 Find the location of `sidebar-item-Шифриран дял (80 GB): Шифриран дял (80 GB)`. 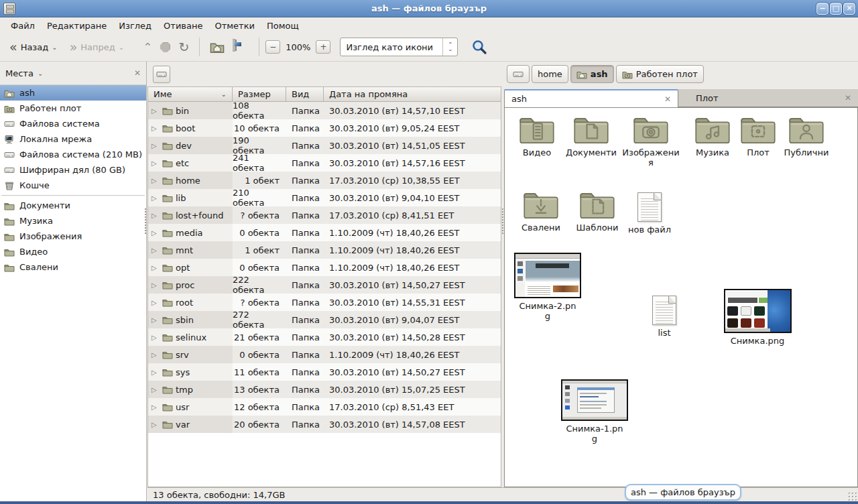

sidebar-item-Шифриран дял (80 GB): Шифриран дял (80 GB) is located at coordinates (73, 170).